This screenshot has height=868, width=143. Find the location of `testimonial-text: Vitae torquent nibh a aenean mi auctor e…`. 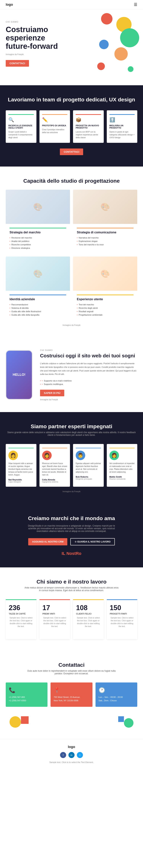

testimonial-text: Vitae torquent nibh a aenean mi auctor e… is located at coordinates (21, 469).